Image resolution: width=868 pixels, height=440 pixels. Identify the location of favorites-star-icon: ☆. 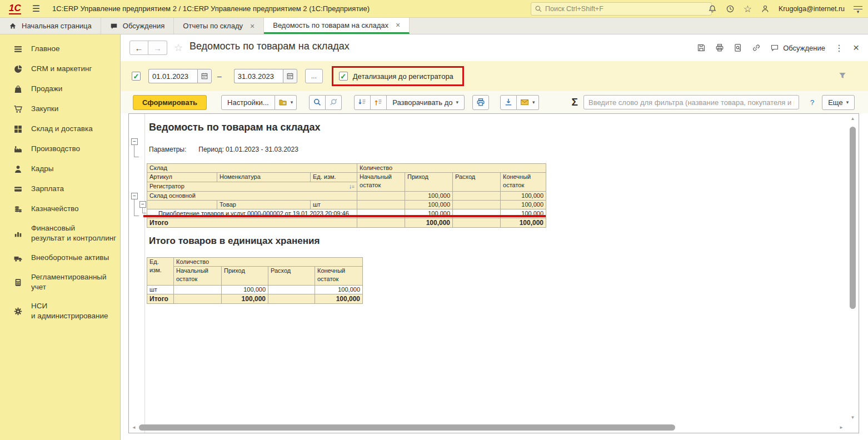
(748, 9).